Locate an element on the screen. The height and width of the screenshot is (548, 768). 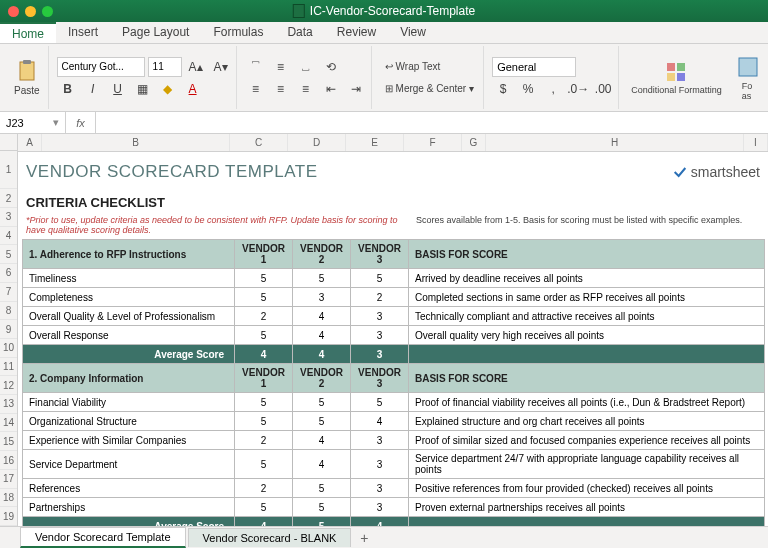
excel-file-icon is located at coordinates (299, 11).